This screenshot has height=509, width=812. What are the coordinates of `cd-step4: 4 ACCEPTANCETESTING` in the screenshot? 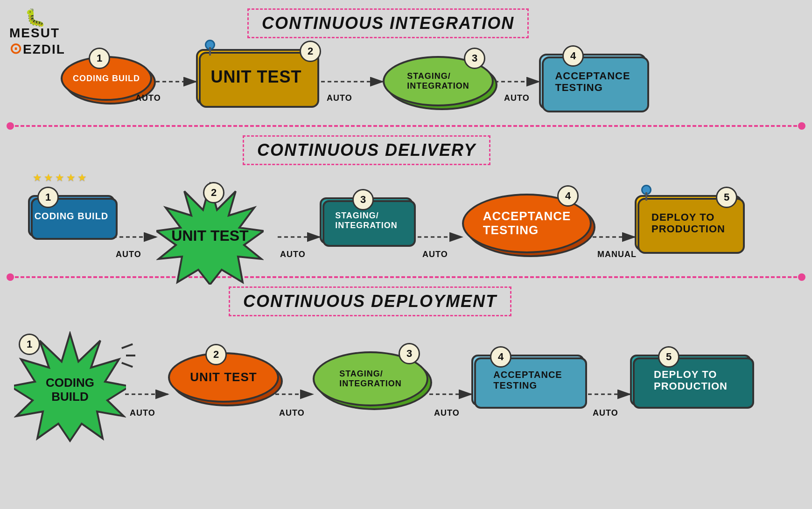 It's located at (527, 224).